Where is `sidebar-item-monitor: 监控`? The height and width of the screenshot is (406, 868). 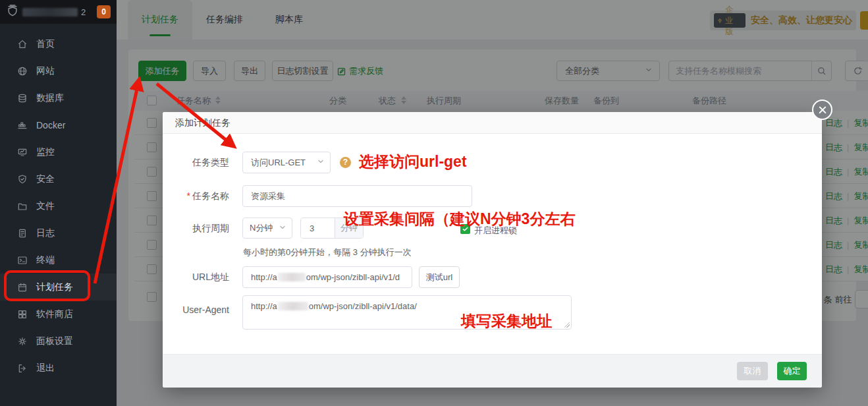 sidebar-item-monitor: 监控 is located at coordinates (58, 152).